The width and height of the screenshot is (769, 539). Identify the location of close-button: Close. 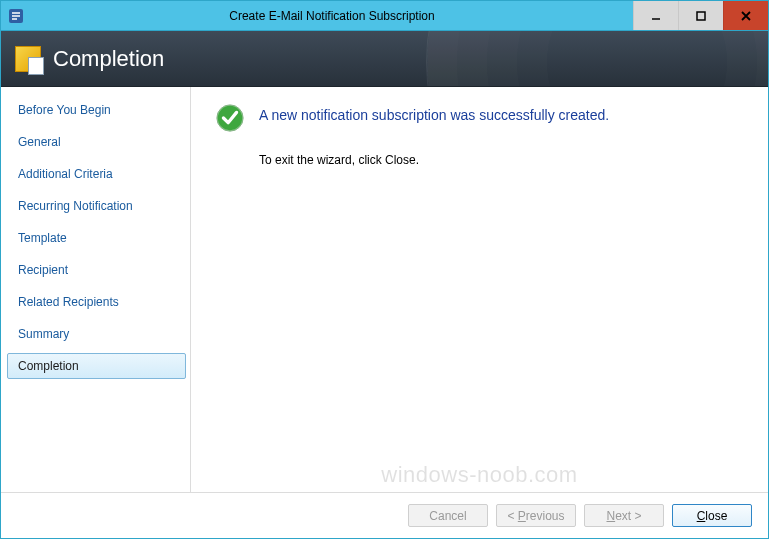
(712, 516).